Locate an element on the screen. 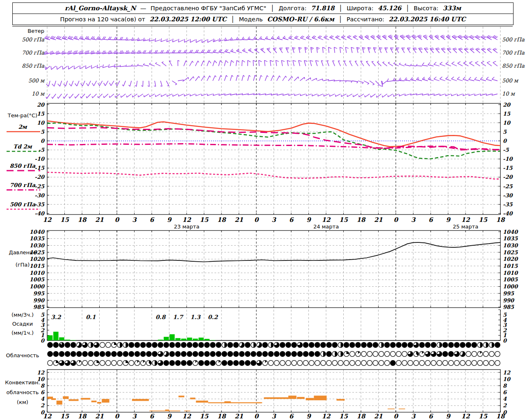 The height and width of the screenshot is (420, 525). wind-level-10m-left: 10 м is located at coordinates (22, 94).